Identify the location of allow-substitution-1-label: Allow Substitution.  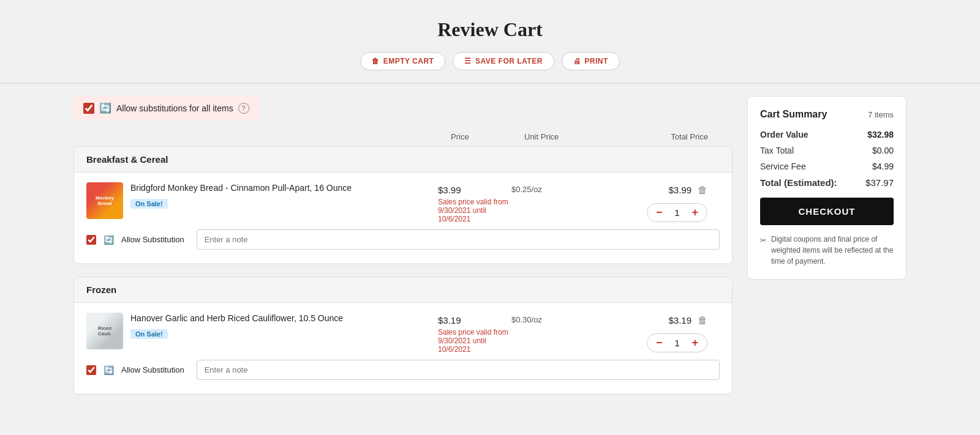
(153, 370).